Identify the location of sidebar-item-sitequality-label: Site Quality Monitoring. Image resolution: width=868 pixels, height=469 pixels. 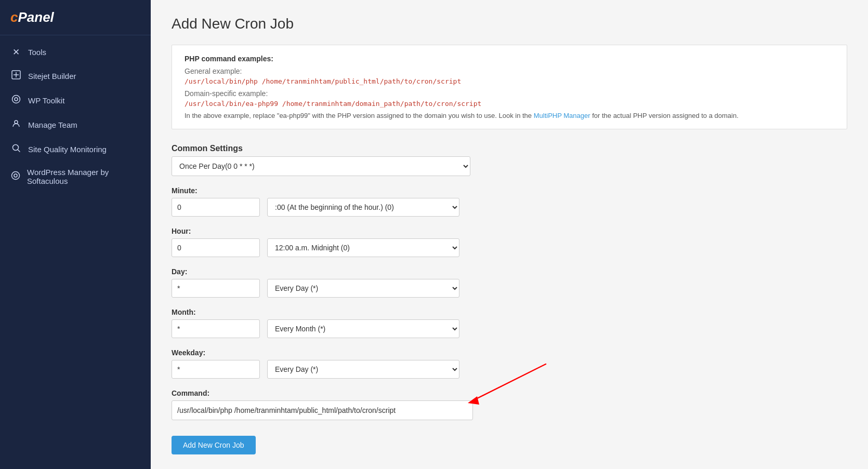
(68, 150).